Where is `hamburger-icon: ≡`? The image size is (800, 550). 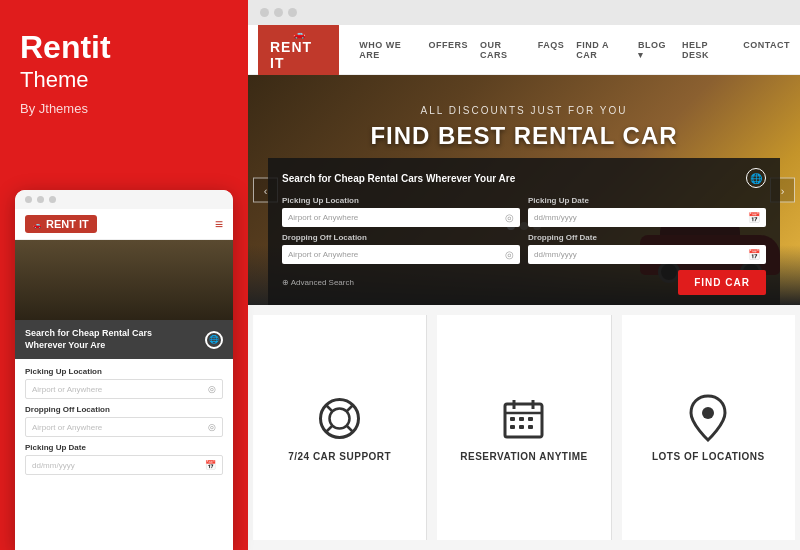 hamburger-icon: ≡ is located at coordinates (219, 224).